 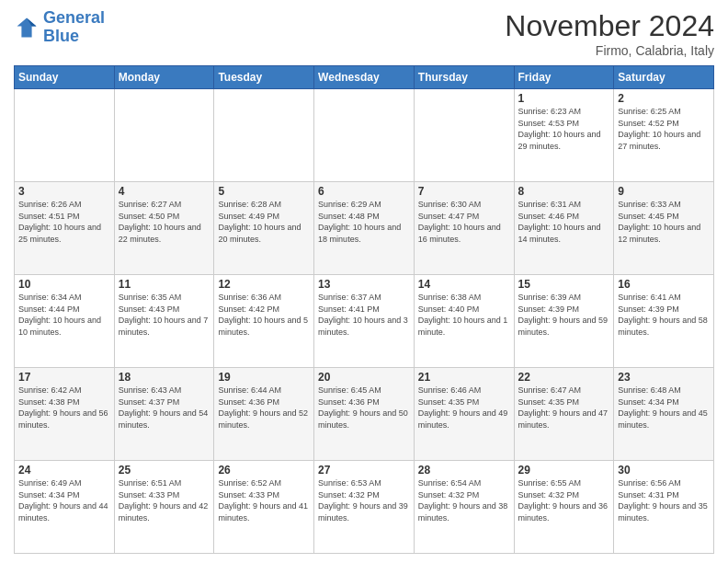 What do you see at coordinates (464, 377) in the screenshot?
I see `day-number: 21` at bounding box center [464, 377].